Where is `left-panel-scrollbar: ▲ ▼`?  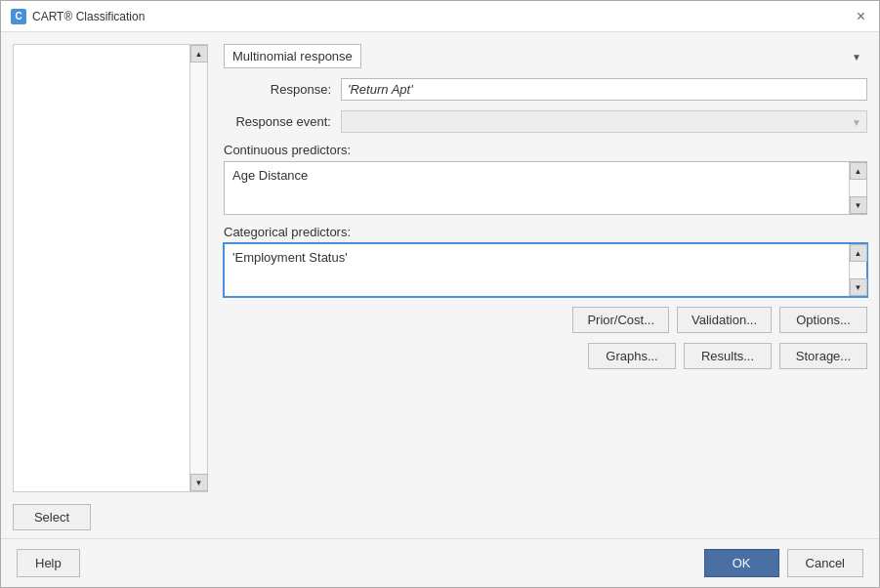
left-panel-scrollbar: ▲ ▼ is located at coordinates (198, 268).